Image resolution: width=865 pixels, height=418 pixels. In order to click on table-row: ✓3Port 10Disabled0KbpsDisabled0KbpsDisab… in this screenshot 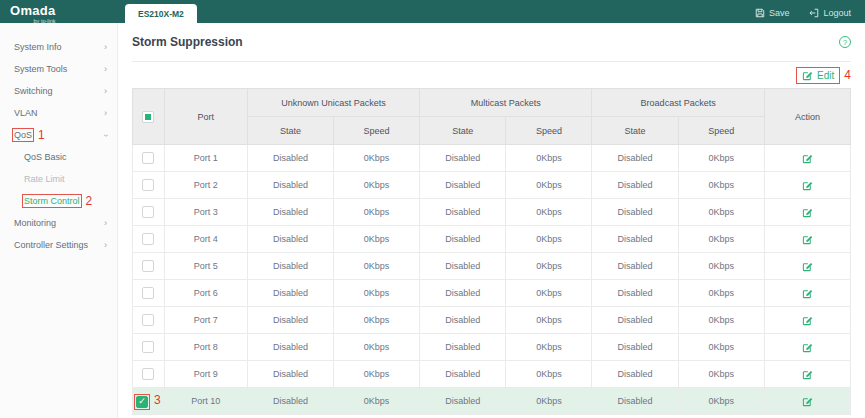, I will do `click(492, 402)`.